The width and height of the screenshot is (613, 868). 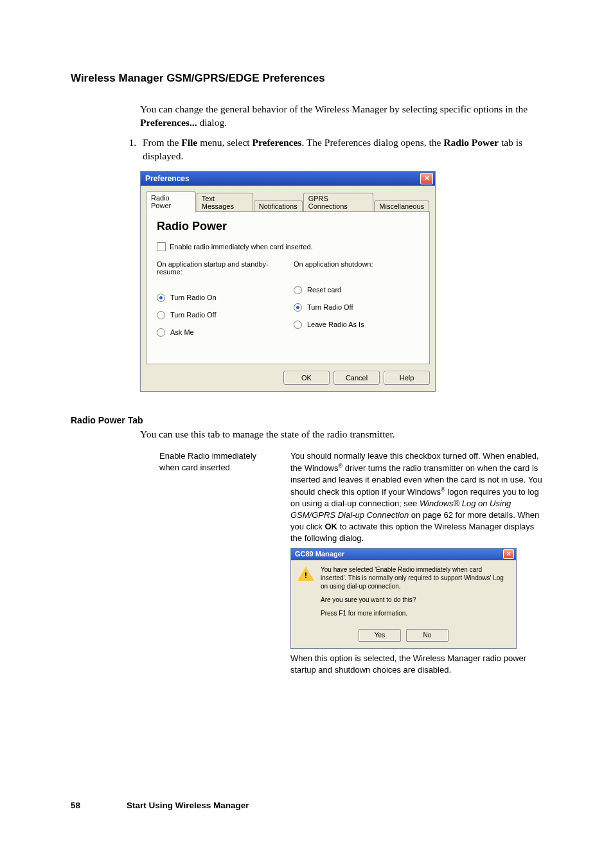 What do you see at coordinates (168, 122) in the screenshot?
I see `intro-text-b: Preferences...` at bounding box center [168, 122].